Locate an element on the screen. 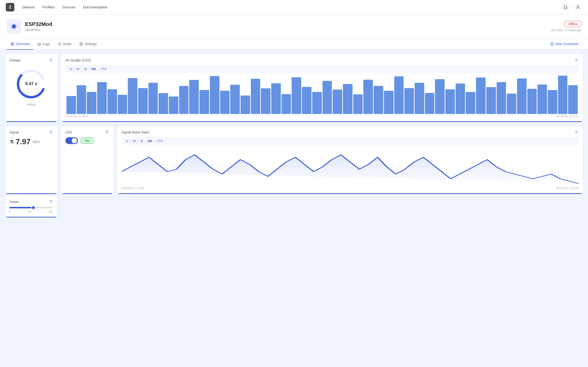 This screenshot has height=367, width=588. signal-value: 7.97 is located at coordinates (23, 142).